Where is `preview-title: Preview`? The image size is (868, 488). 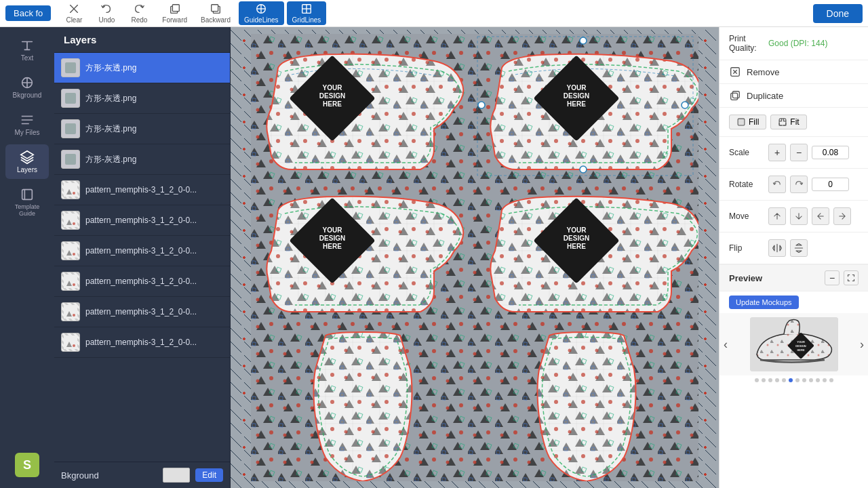 preview-title: Preview is located at coordinates (774, 278).